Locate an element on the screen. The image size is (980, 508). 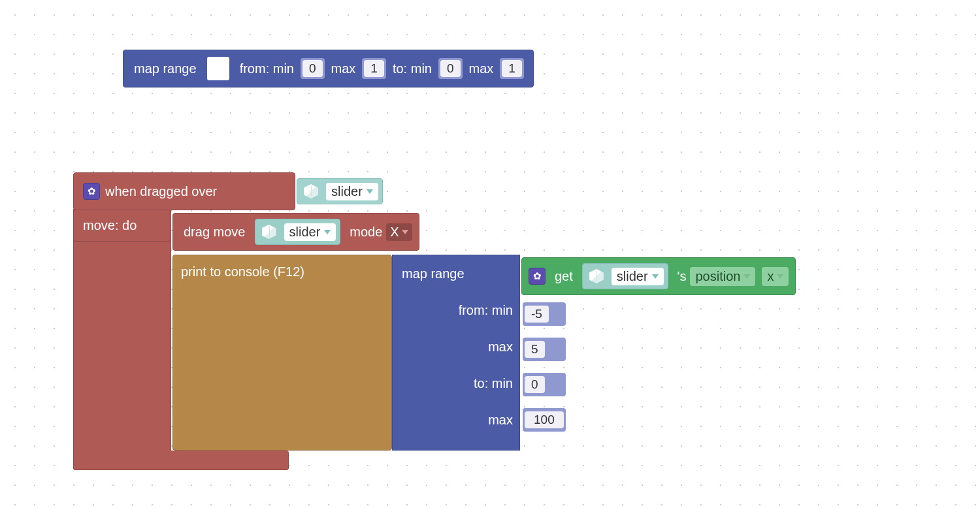
from-min-socket: 0 is located at coordinates (312, 69).